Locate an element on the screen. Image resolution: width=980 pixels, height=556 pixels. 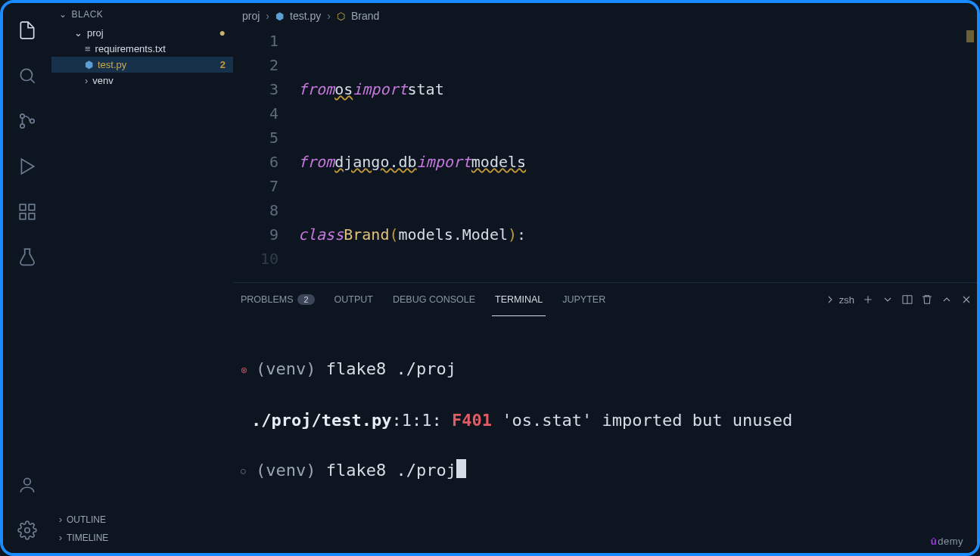
file-test-py: ⬢ test.py 2 is located at coordinates (142, 65).